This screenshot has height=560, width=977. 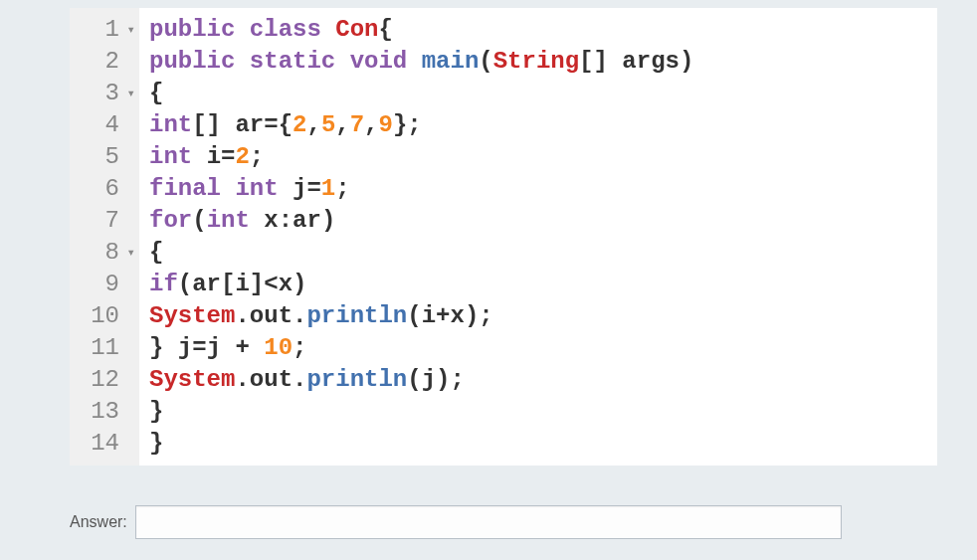 What do you see at coordinates (106, 157) in the screenshot?
I see `gutter-line-5: 5` at bounding box center [106, 157].